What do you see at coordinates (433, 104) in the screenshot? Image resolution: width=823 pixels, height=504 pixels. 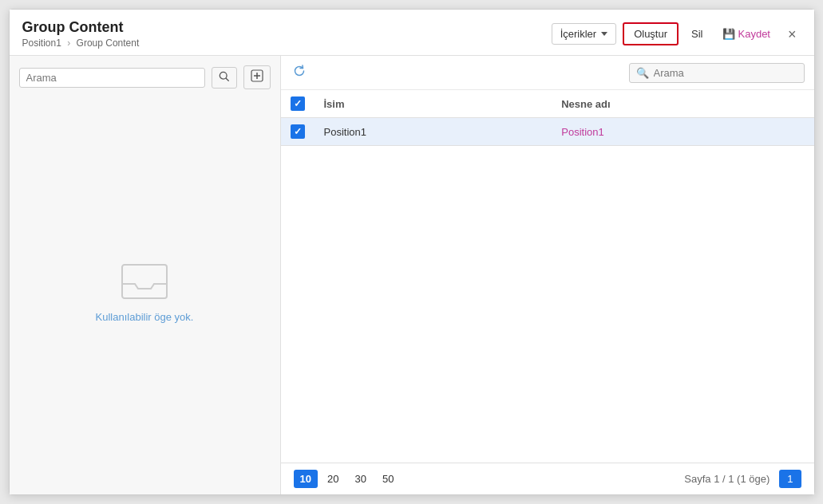 I see `header-name: İsim` at bounding box center [433, 104].